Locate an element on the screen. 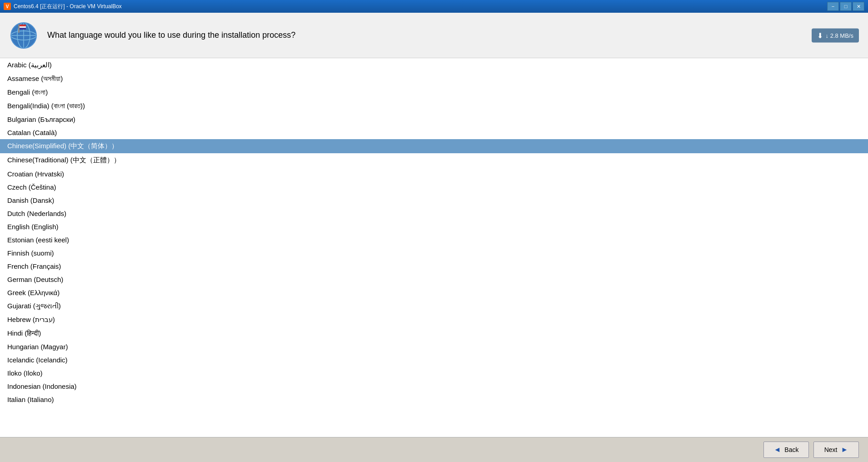  language-item-hungarian: Hungarian (Magyar) is located at coordinates (434, 346).